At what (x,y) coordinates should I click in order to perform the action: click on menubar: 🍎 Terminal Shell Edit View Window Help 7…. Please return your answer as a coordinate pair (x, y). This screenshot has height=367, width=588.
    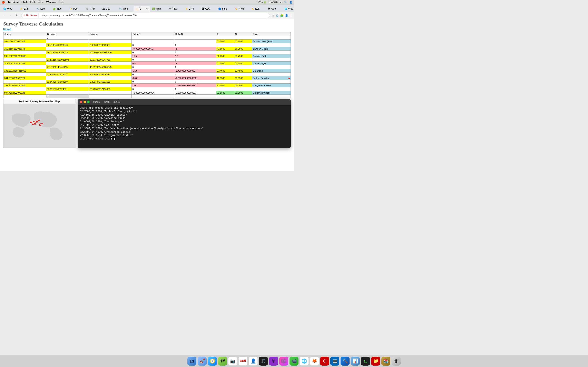
    Looking at the image, I should click on (147, 2).